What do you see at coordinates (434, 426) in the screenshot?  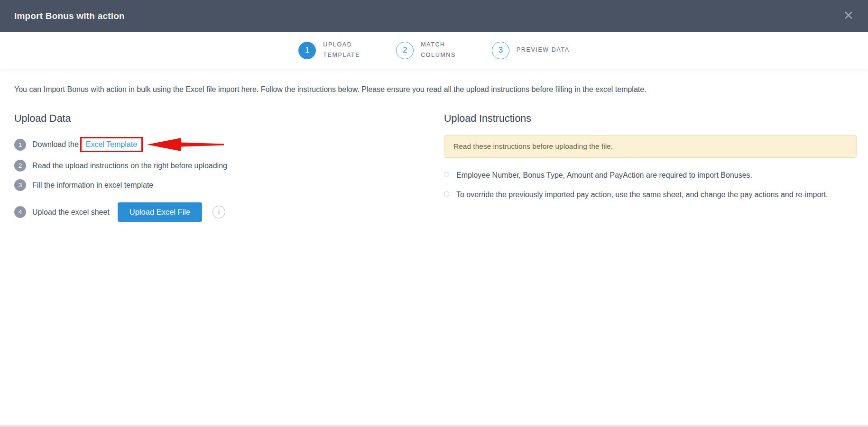 I see `page-background-strip` at bounding box center [434, 426].